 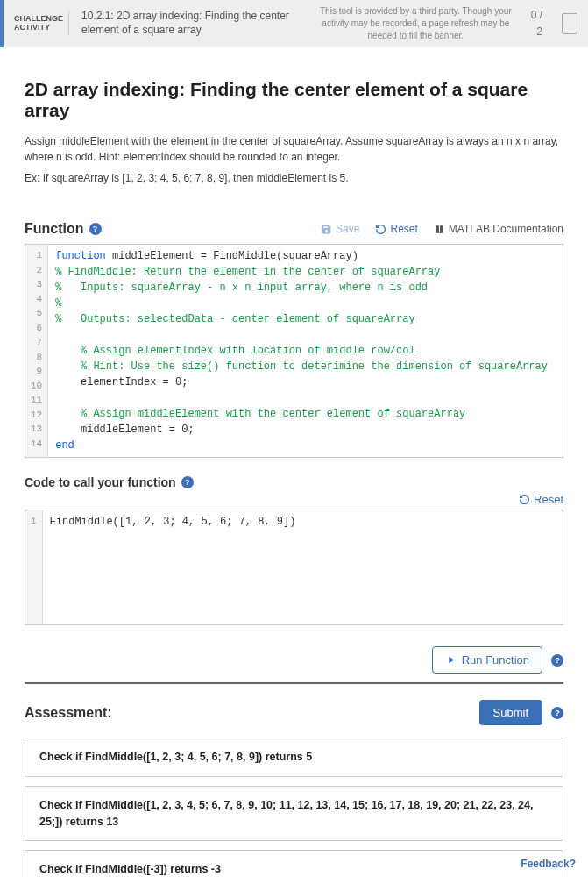 I want to click on assessment-check: Check if FindMiddle([1, 2, 3; 4, 5, 6; 7…, so click(x=294, y=758).